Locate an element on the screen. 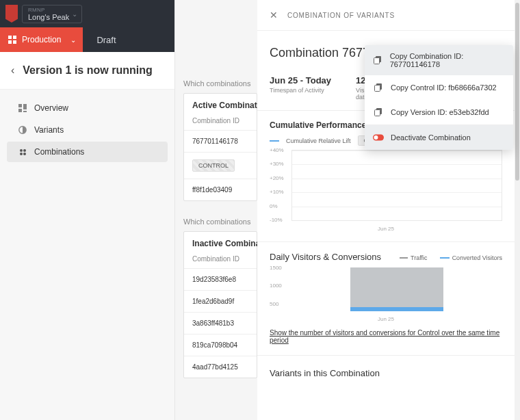  combination-row: CONTROL is located at coordinates (220, 166).